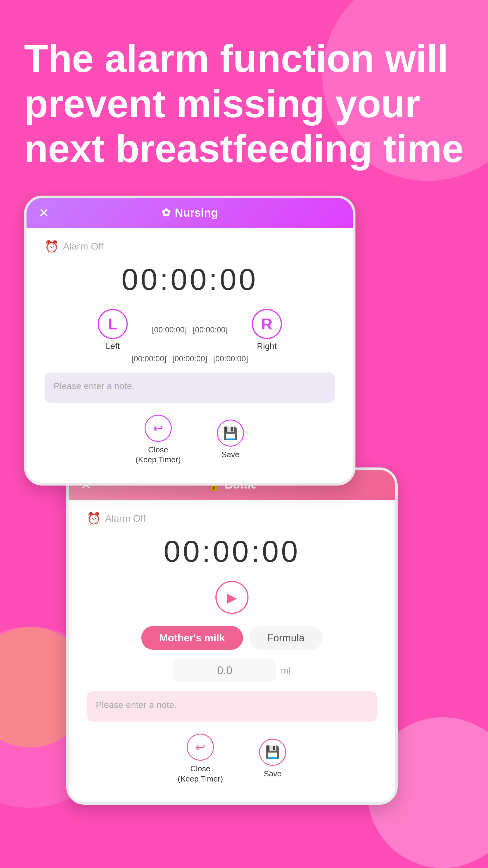 This screenshot has width=488, height=868. I want to click on nursing-right-label: Right, so click(267, 346).